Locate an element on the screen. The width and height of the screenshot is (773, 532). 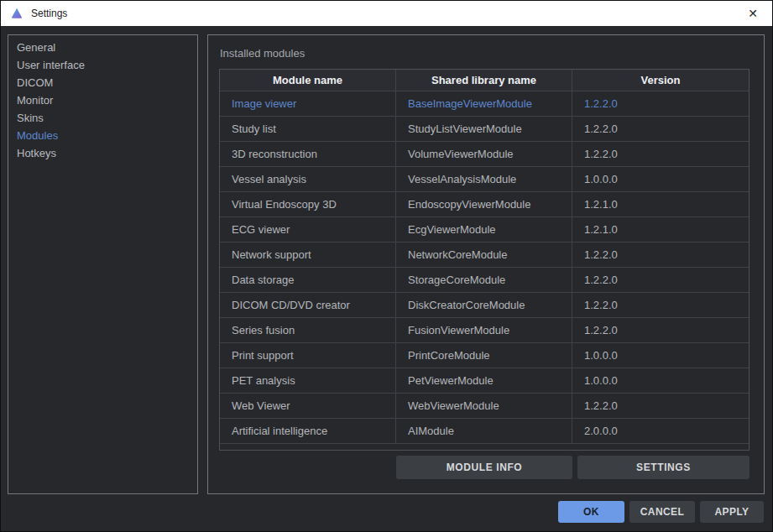
table-row: PET analysis PetViewerModule 1.0.0.0 is located at coordinates (484, 381).